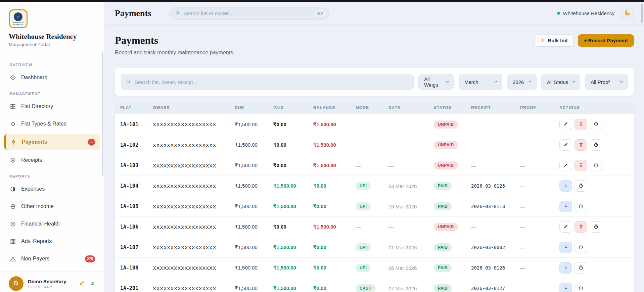 This screenshot has width=644, height=292. What do you see at coordinates (82, 284) in the screenshot?
I see `key-icon` at bounding box center [82, 284].